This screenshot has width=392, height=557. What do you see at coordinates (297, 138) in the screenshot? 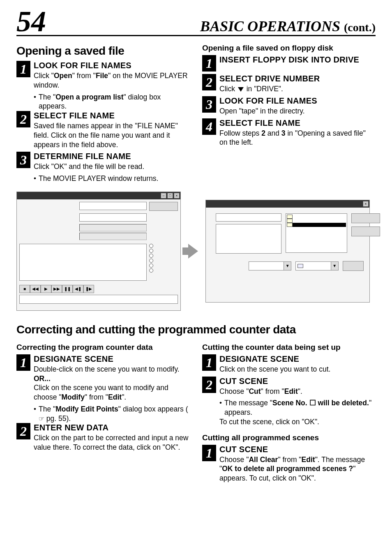
I see `step-body: Follow steps 2 and 3 in "Opening a saved…` at bounding box center [297, 138].